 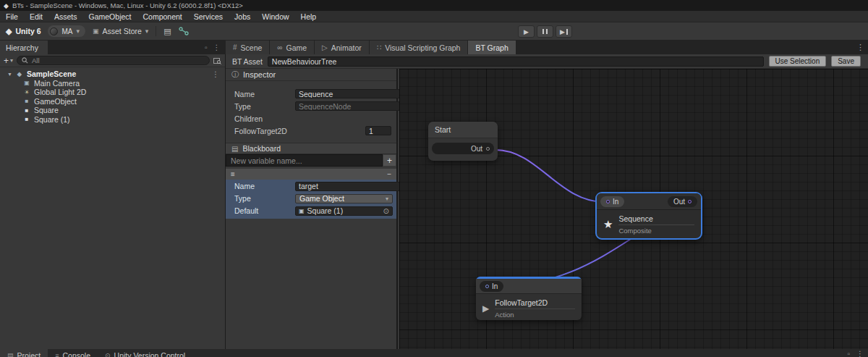 I want to click on sequence-out-port: Out, so click(x=683, y=201).